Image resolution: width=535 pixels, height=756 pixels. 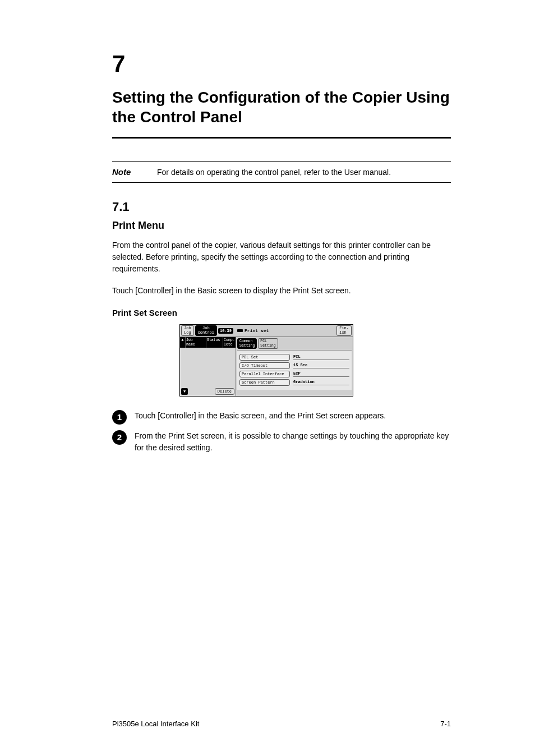 I want to click on setting-row-io-timeout: I/O Timeout 15 Sec, so click(x=294, y=366).